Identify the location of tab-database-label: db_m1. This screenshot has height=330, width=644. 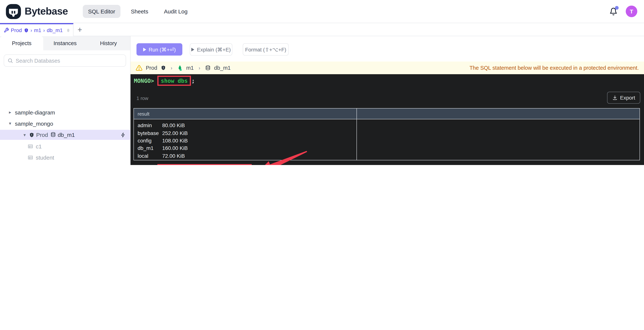
(55, 30).